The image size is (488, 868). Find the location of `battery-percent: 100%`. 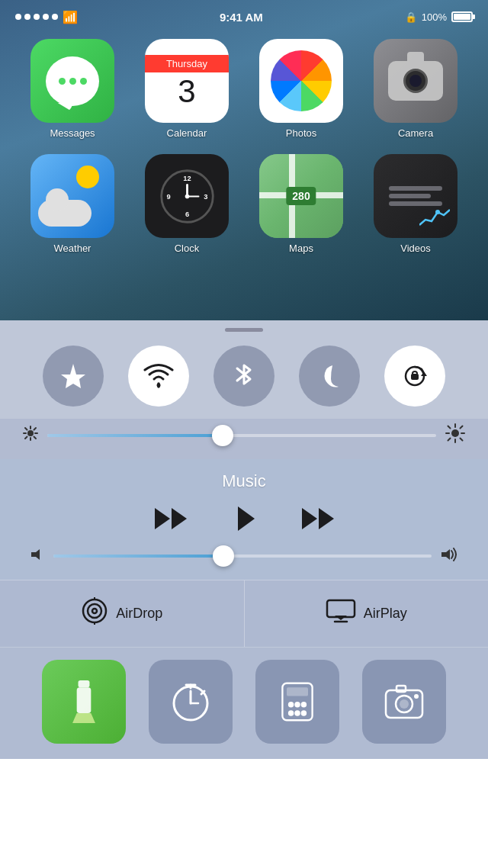

battery-percent: 100% is located at coordinates (435, 17).